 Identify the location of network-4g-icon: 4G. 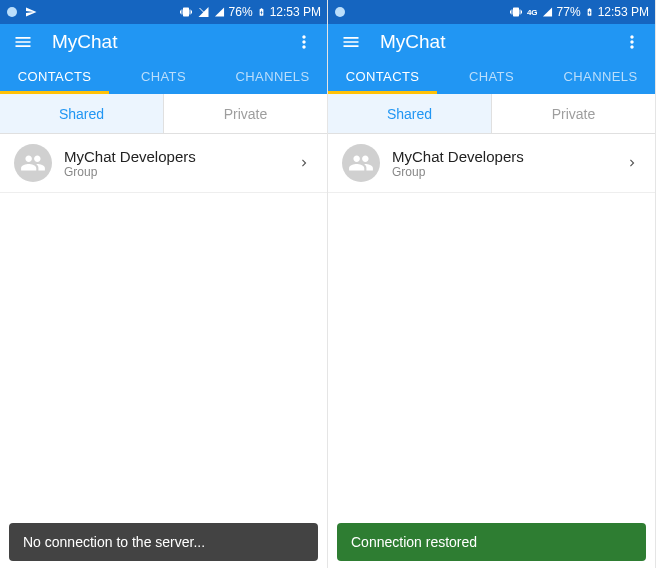
(532, 12).